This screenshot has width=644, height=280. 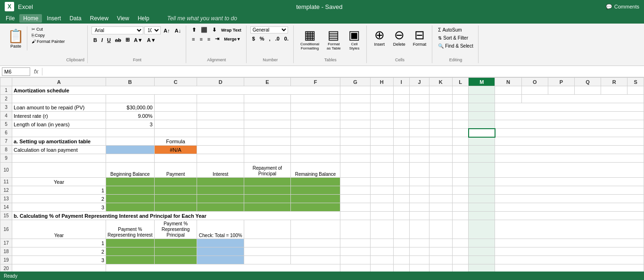 What do you see at coordinates (588, 82) in the screenshot?
I see `col-header-Q: Q` at bounding box center [588, 82].